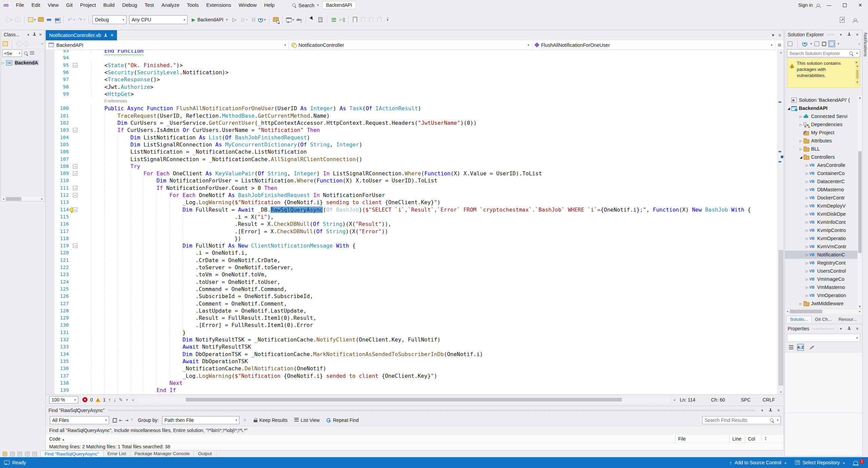 The height and width of the screenshot is (468, 868). What do you see at coordinates (64, 400) in the screenshot?
I see `zoom-dropdown: 100 %▾` at bounding box center [64, 400].